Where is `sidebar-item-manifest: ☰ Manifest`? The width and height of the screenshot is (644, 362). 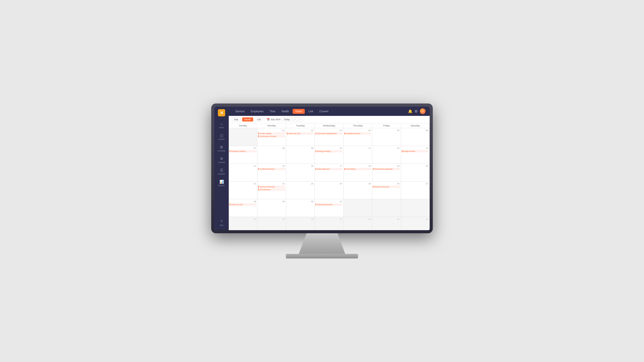
sidebar-item-manifest: ☰ Manifest is located at coordinates (222, 171).